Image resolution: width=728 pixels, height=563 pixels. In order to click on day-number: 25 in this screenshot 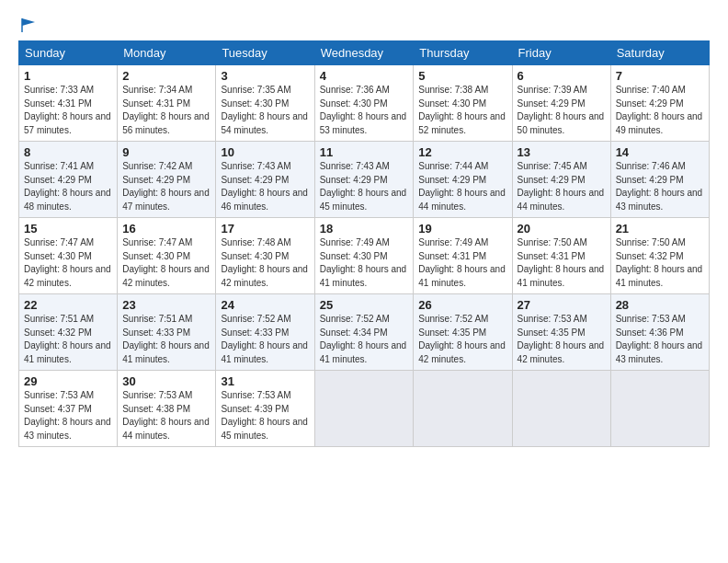, I will do `click(364, 305)`.